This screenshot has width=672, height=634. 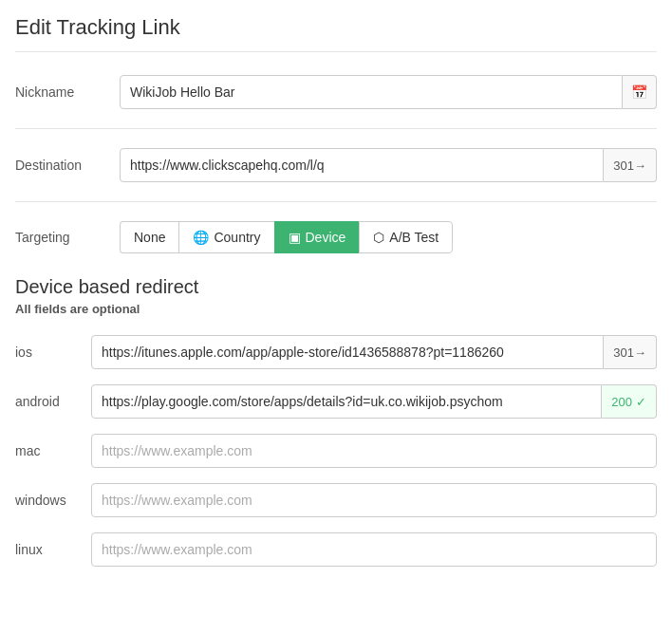 I want to click on windows-input-group, so click(x=374, y=500).